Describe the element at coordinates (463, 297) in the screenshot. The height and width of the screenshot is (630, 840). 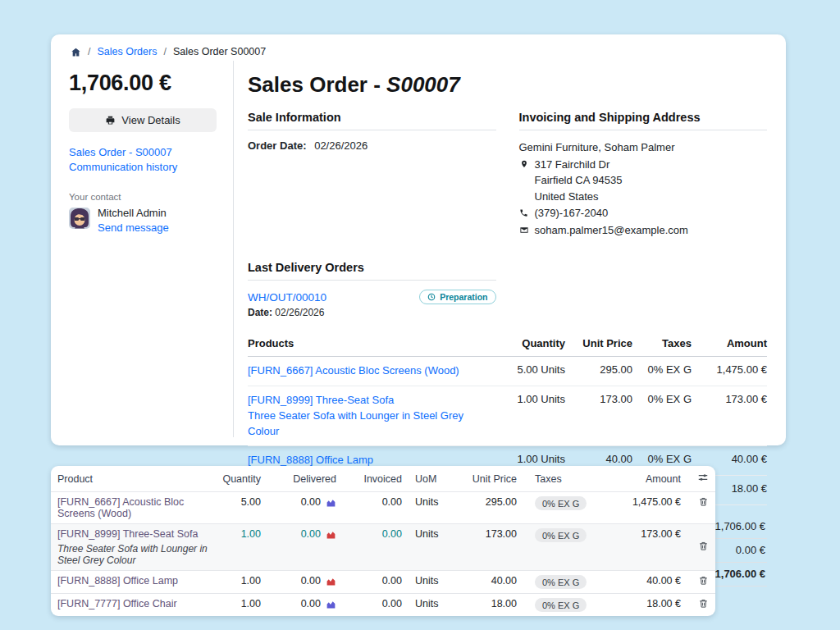
I see `delivery-status-label: Preparation` at that location.